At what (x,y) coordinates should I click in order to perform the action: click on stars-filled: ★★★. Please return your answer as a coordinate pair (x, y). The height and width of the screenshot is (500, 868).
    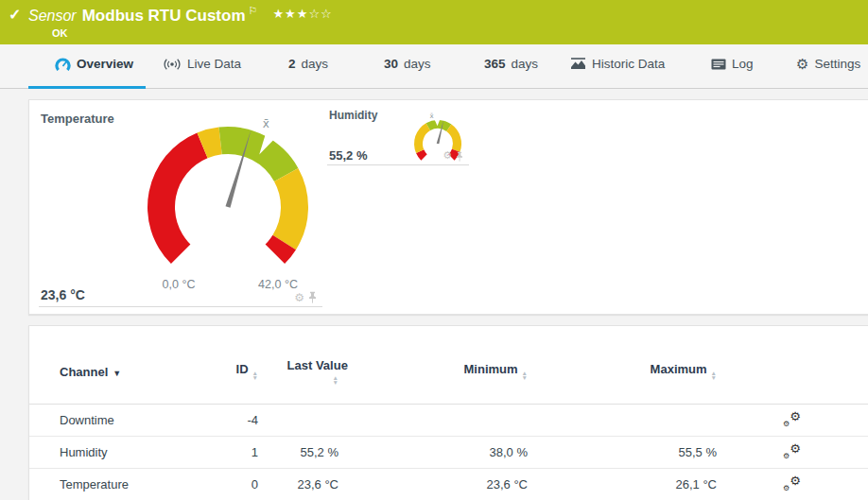
    Looking at the image, I should click on (290, 13).